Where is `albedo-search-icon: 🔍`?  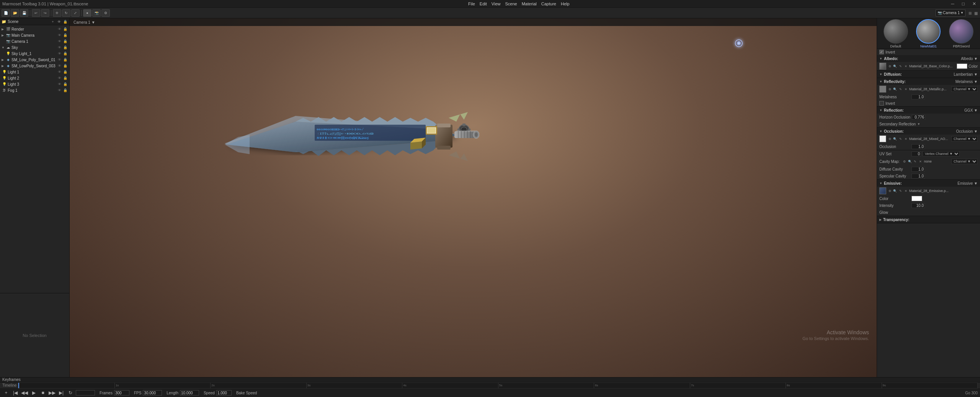 albedo-search-icon: 🔍 is located at coordinates (895, 66).